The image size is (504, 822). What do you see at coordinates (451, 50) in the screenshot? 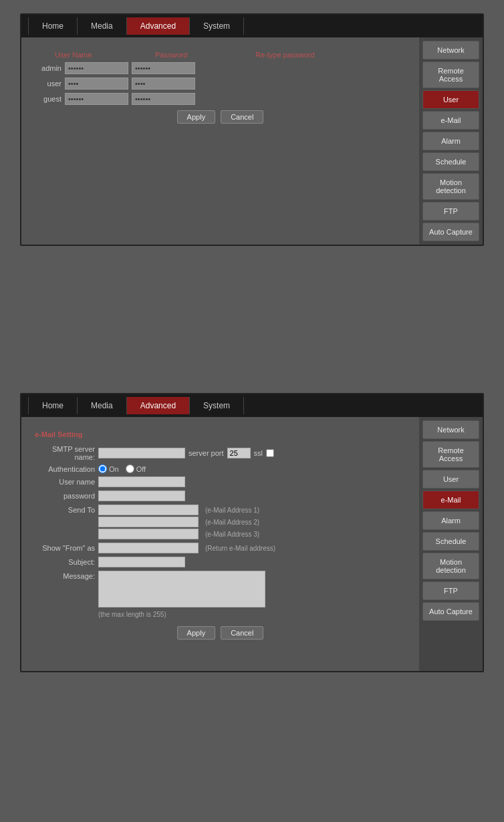
I see `sidebar-network-1: Network` at bounding box center [451, 50].